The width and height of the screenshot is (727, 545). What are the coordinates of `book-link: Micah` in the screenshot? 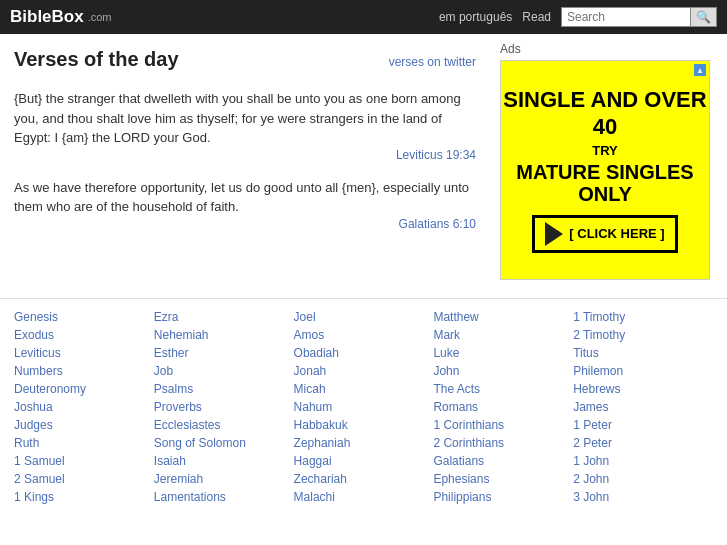 It's located at (364, 389).